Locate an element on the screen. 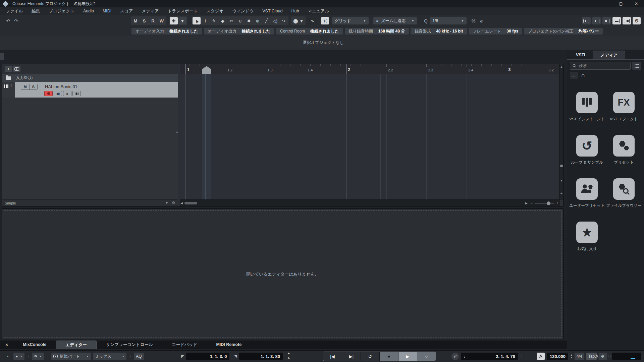 The width and height of the screenshot is (644, 362). edit-instrument-button is located at coordinates (76, 94).